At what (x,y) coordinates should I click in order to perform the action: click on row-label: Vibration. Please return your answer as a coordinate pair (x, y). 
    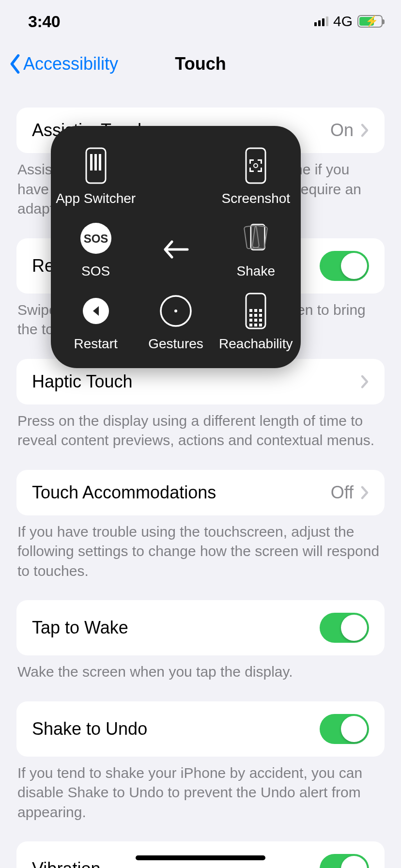
    Looking at the image, I should click on (66, 863).